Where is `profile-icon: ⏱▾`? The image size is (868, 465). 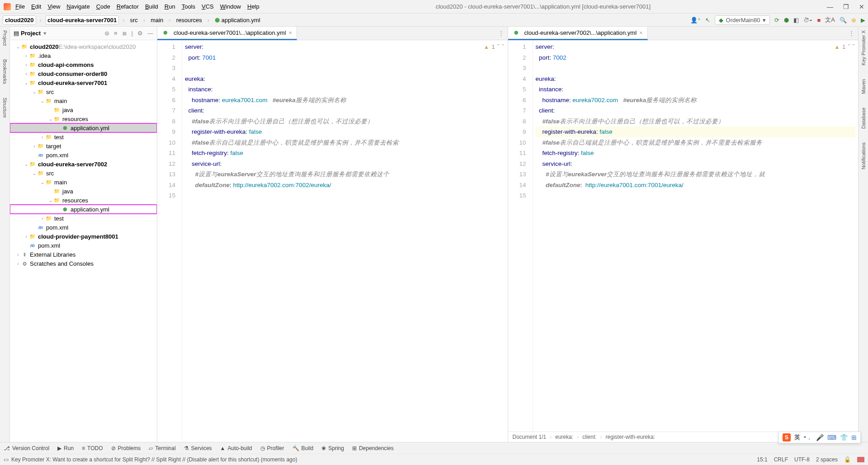
profile-icon: ⏱▾ is located at coordinates (808, 20).